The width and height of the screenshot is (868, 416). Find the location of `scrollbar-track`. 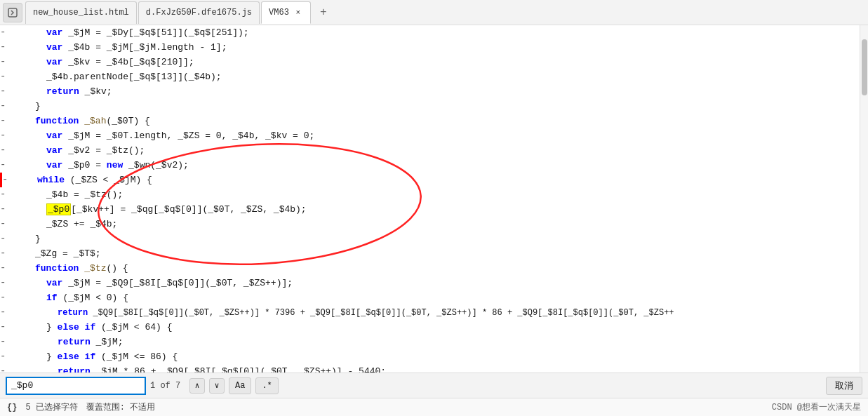

scrollbar-track is located at coordinates (864, 199).